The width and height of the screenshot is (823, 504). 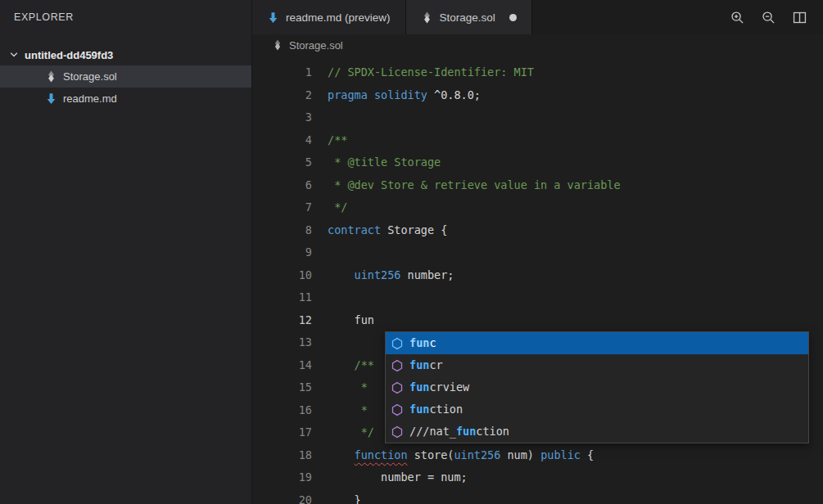 I want to click on code-line: contract Storage {, so click(x=474, y=231).